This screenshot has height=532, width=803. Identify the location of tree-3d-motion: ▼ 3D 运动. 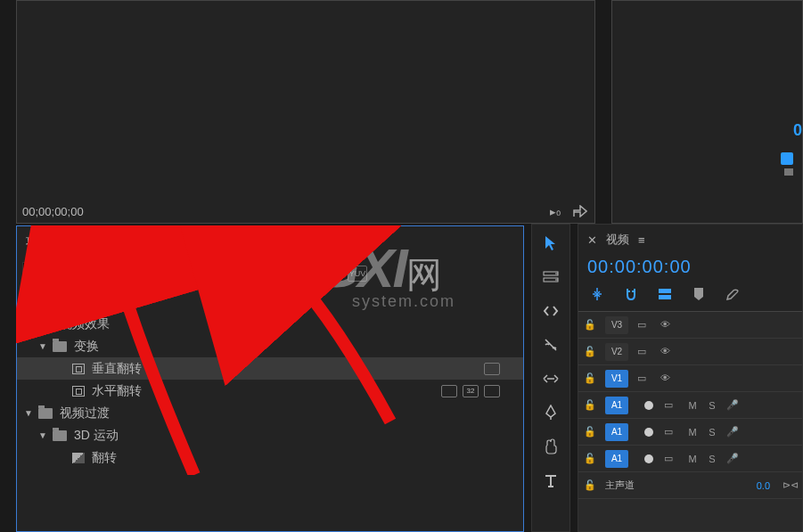
(270, 435).